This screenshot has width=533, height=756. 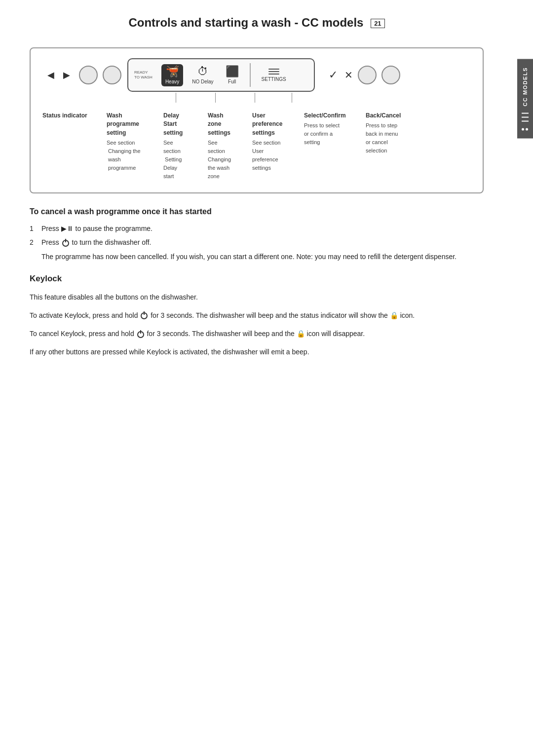 What do you see at coordinates (525, 129) in the screenshot?
I see `side-tab-decoration` at bounding box center [525, 129].